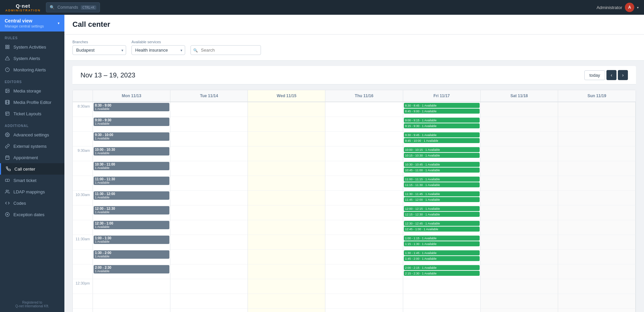  I want to click on slot: 11:15 - 11:30 · 1 Available, so click(442, 185).